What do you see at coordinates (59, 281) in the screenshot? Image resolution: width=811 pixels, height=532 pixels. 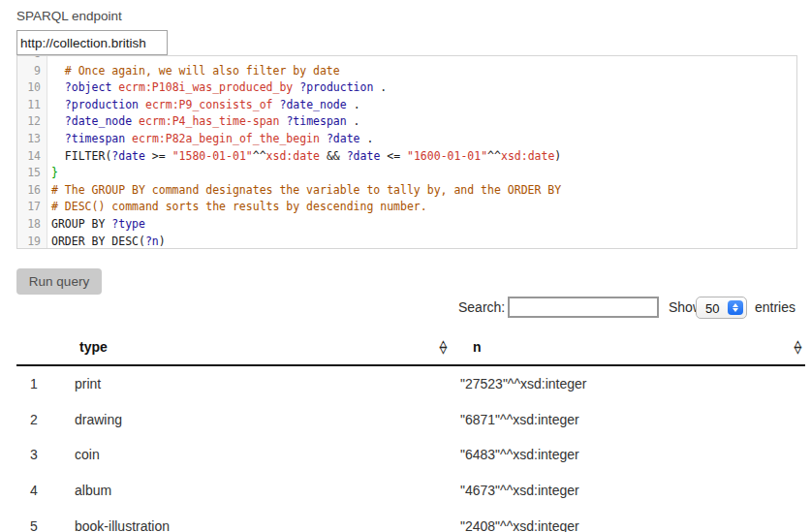 I see `run-query-button: Run query` at bounding box center [59, 281].